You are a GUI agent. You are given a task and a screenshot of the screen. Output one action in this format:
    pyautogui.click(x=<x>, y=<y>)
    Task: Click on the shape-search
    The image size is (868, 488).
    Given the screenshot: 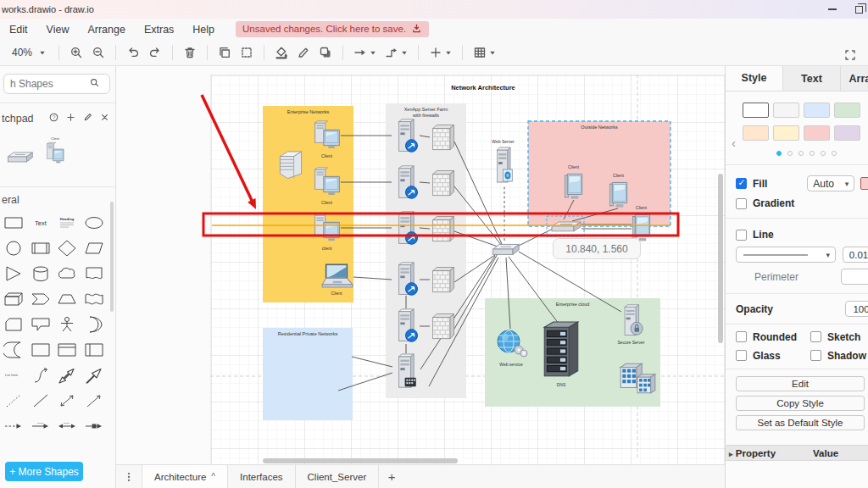 What is the action you would take?
    pyautogui.click(x=57, y=84)
    